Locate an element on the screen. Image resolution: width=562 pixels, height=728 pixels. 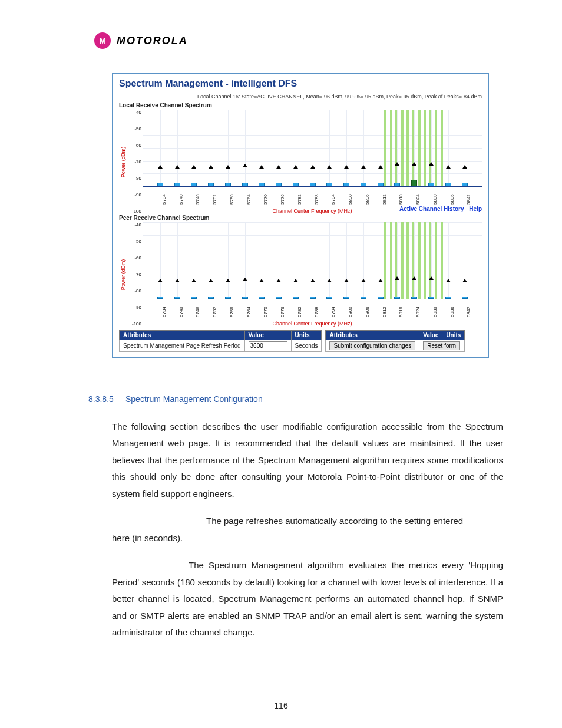
peer-xticks: 5734574057465752575857645770577657825788… is located at coordinates (312, 309).